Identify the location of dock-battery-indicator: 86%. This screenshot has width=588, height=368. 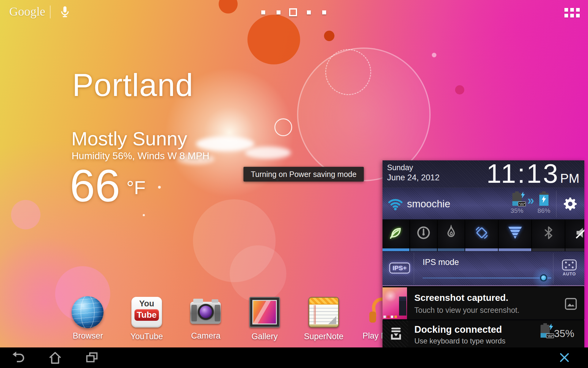
(546, 204).